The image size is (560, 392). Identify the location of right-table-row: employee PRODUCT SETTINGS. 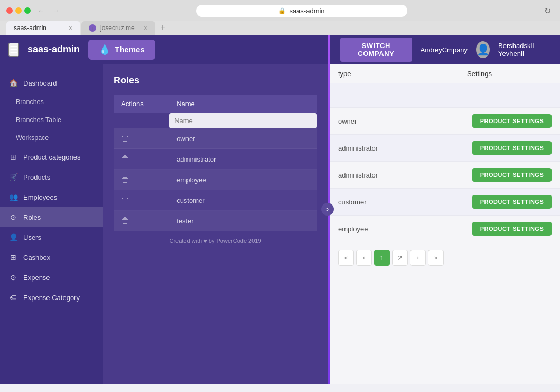
(445, 229).